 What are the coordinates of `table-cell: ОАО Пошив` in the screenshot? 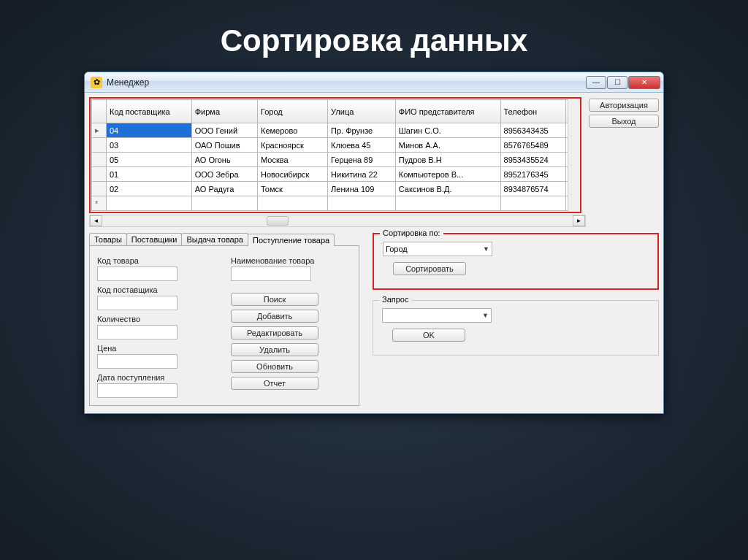 It's located at (224, 145).